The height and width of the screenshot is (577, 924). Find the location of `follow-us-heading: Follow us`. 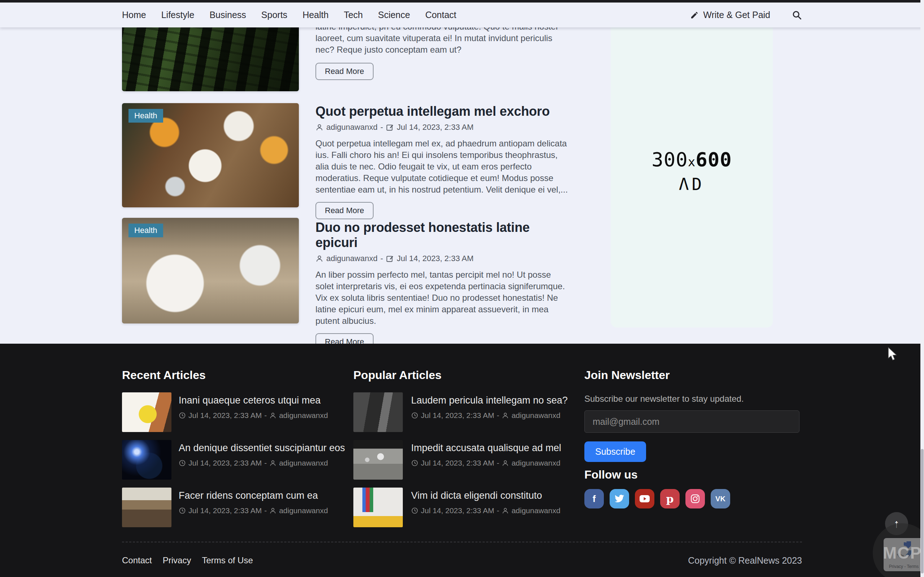

follow-us-heading: Follow us is located at coordinates (611, 475).